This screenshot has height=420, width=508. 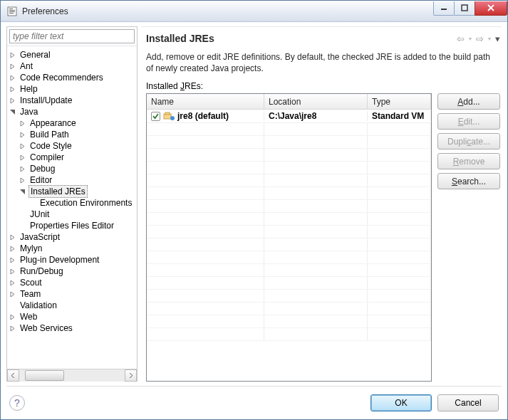 What do you see at coordinates (205, 101) in the screenshot?
I see `column-name: Name` at bounding box center [205, 101].